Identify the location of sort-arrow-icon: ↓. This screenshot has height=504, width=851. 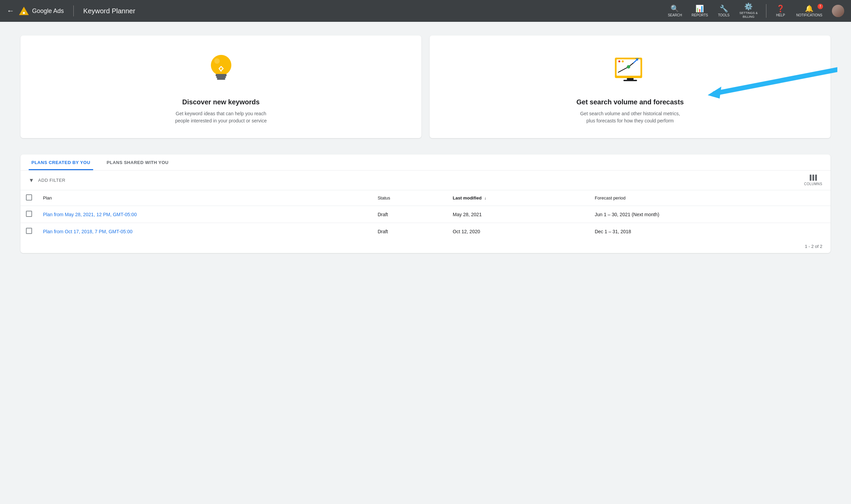
(485, 198).